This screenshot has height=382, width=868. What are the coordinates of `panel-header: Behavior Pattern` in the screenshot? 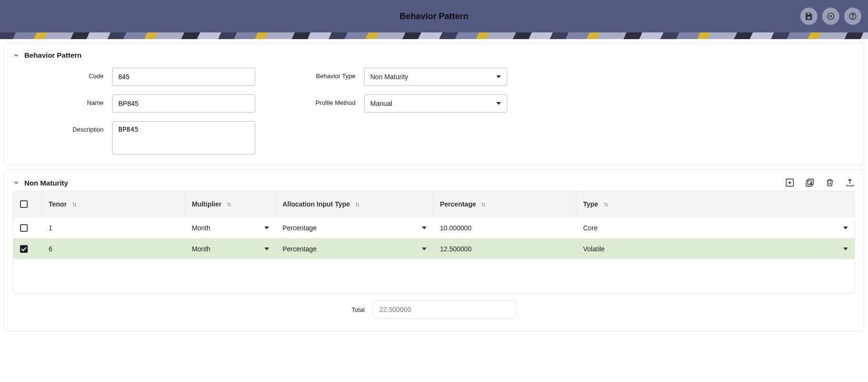 It's located at (434, 55).